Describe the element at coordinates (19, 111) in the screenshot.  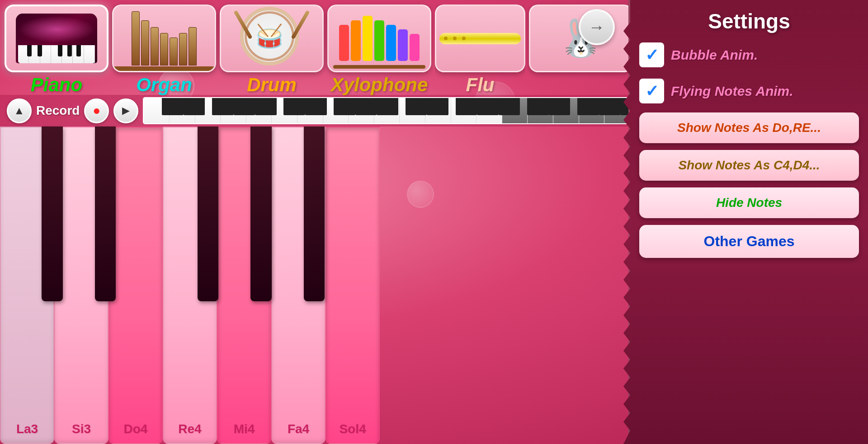
I see `up-triangle-icon: ▲` at that location.